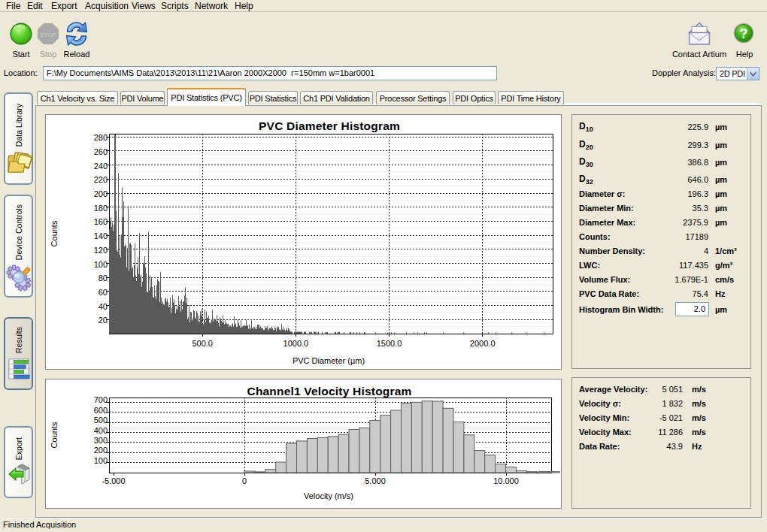  What do you see at coordinates (101, 236) in the screenshot?
I see `svg-text: 140` at bounding box center [101, 236].